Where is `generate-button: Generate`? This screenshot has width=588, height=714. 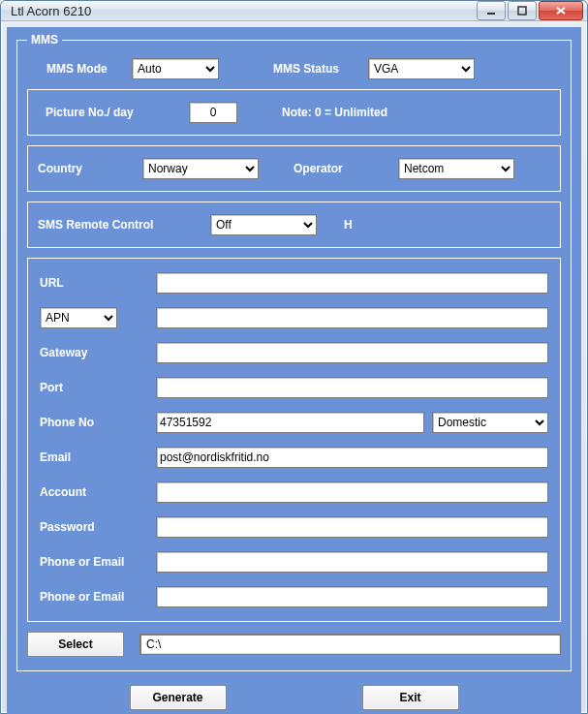
generate-button: Generate is located at coordinates (178, 698).